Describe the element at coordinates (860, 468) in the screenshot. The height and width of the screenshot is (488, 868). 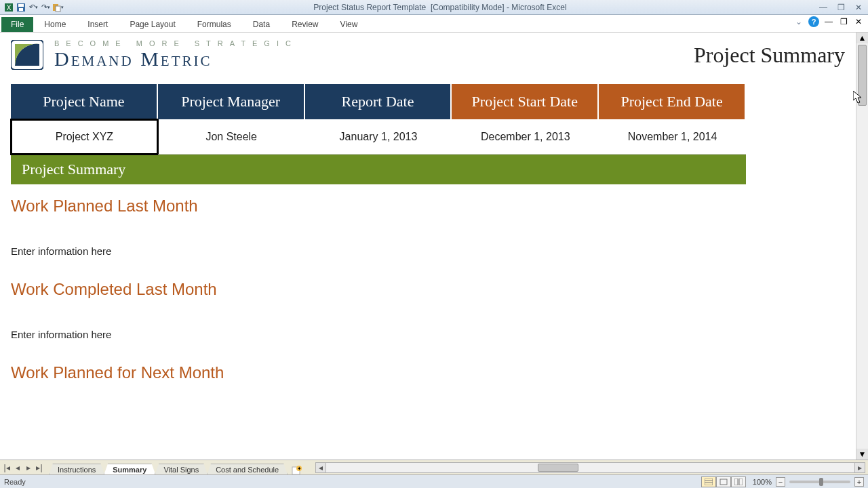
I see `hscroll-right-button: ▸` at that location.